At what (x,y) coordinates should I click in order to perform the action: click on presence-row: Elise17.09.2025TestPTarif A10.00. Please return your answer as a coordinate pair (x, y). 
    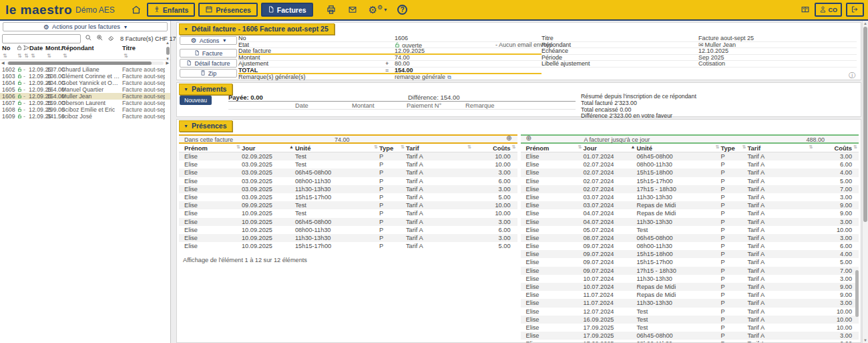
    Looking at the image, I should click on (690, 328).